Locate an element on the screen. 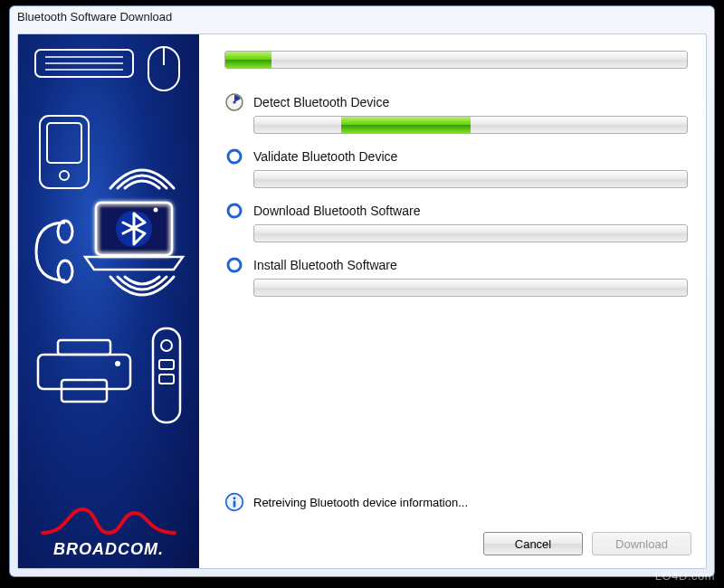 The image size is (724, 588). clock-active-icon is located at coordinates (234, 102).